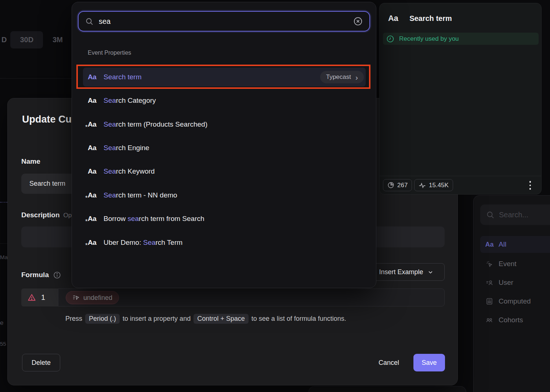  What do you see at coordinates (224, 171) in the screenshot?
I see `result-search-keyword: Aa Search Keyword` at bounding box center [224, 171].